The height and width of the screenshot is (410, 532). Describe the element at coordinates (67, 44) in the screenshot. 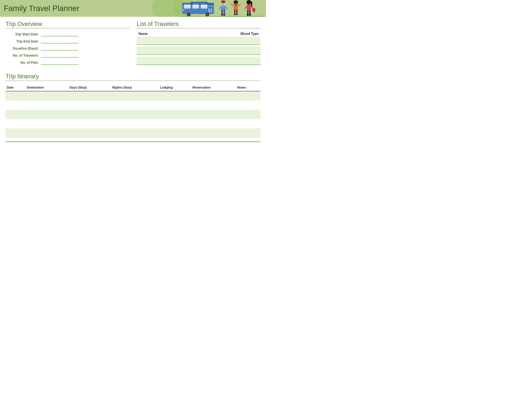

I see `trip-overview-section: Trip Overview Trip Start Date Trip End D…` at that location.